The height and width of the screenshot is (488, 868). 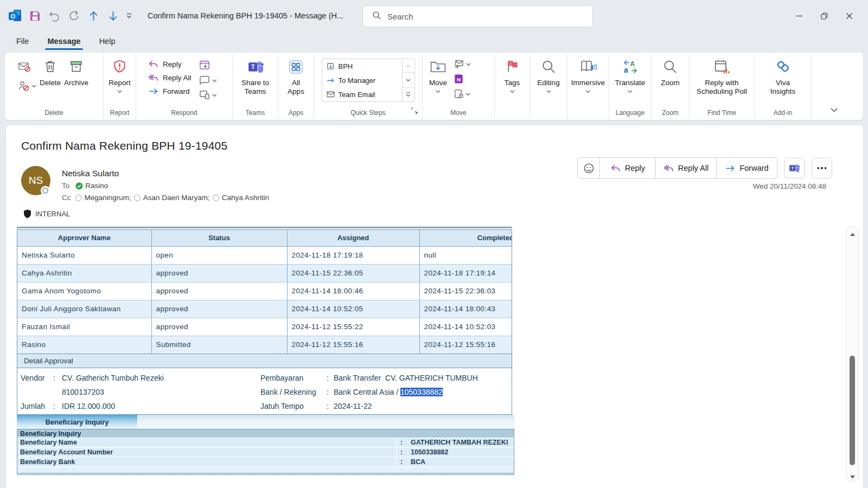 What do you see at coordinates (177, 197) in the screenshot?
I see `recipient-cc: Asan Daeri Maryam;` at bounding box center [177, 197].